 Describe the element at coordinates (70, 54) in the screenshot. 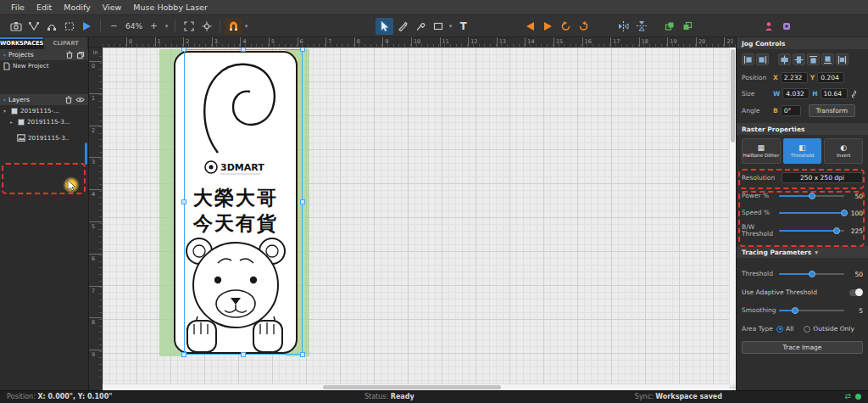

I see `delete-project-icon` at that location.